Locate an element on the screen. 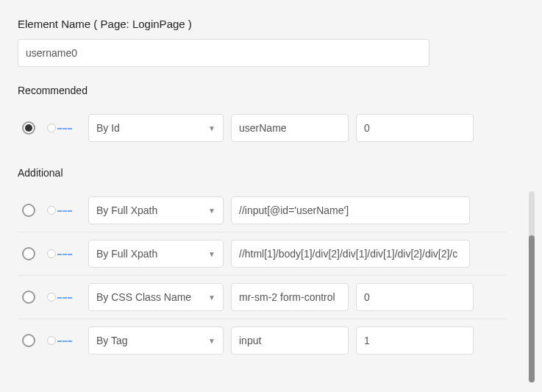  page-label: Page: is located at coordinates (116, 24).